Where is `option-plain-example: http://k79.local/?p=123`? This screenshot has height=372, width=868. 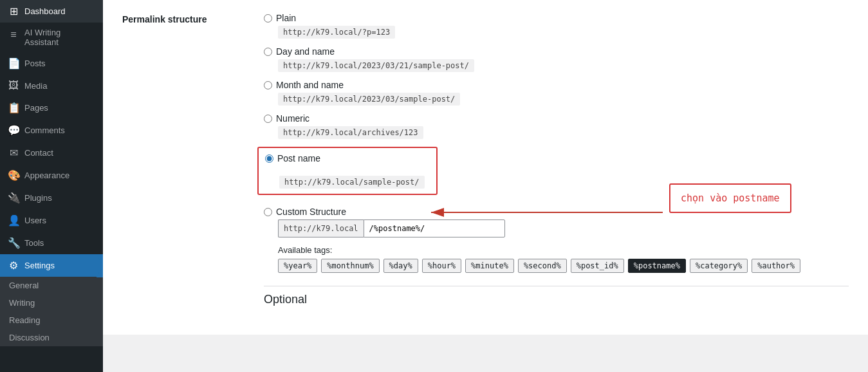 option-plain-example: http://k79.local/?p=123 is located at coordinates (337, 32).